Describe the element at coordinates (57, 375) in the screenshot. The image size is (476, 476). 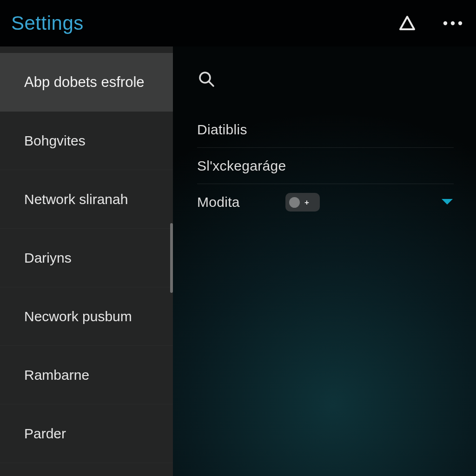
I see `sidebar-item-label: Rambarne` at that location.